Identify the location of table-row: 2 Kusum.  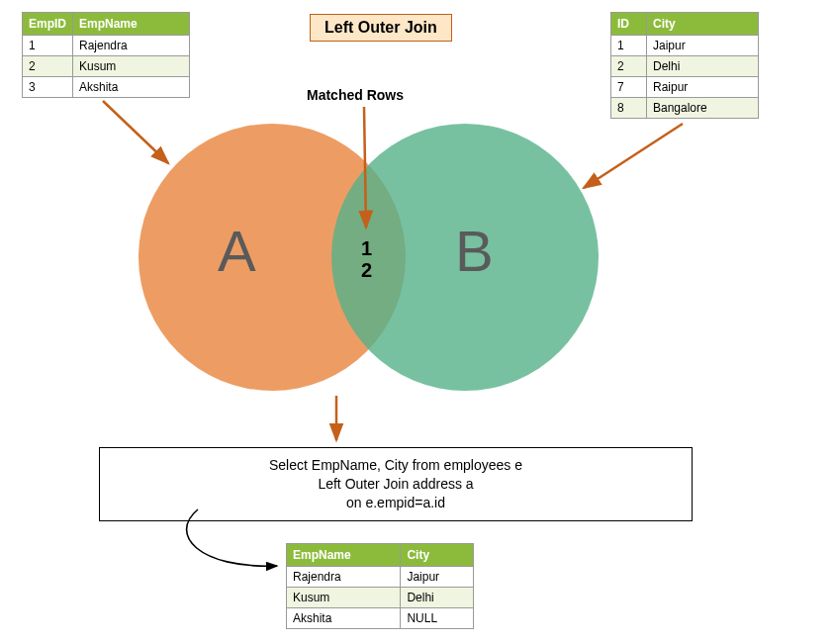
(107, 67).